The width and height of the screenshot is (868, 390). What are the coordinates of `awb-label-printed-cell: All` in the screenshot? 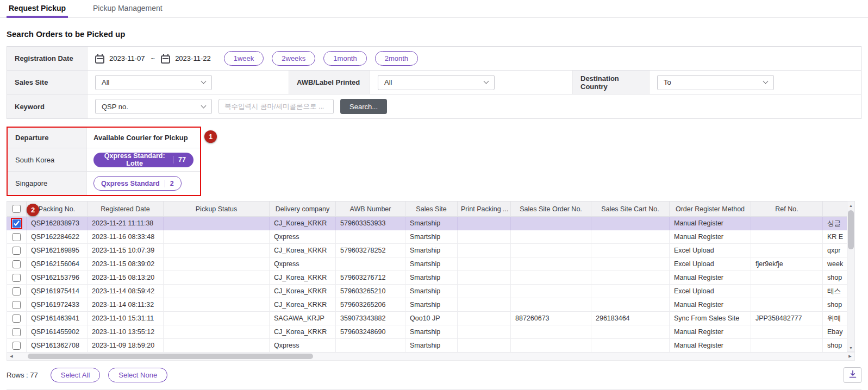 It's located at (471, 83).